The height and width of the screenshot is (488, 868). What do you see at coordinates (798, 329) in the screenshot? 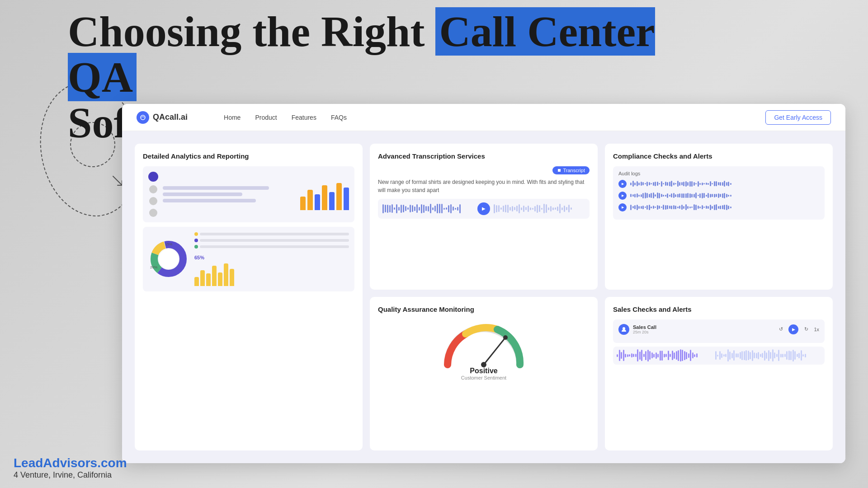
I see `sales-controls: ↺ ▶ ↻ 1x` at bounding box center [798, 329].